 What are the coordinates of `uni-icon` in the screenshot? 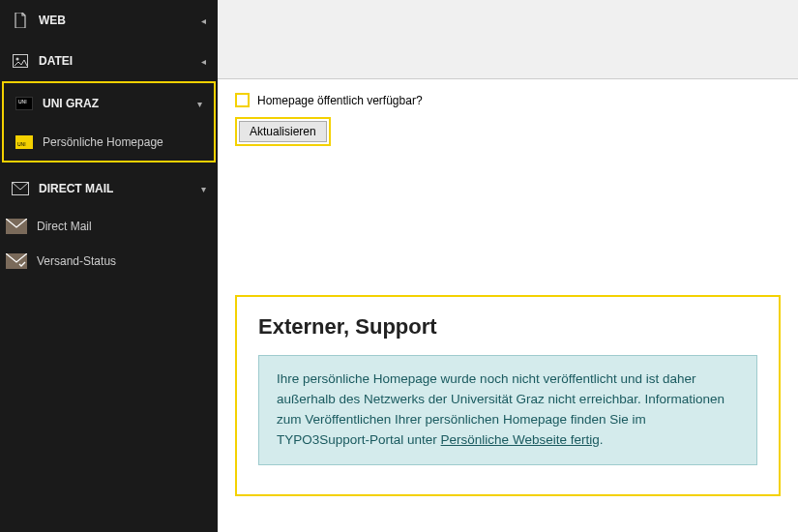 It's located at (24, 103).